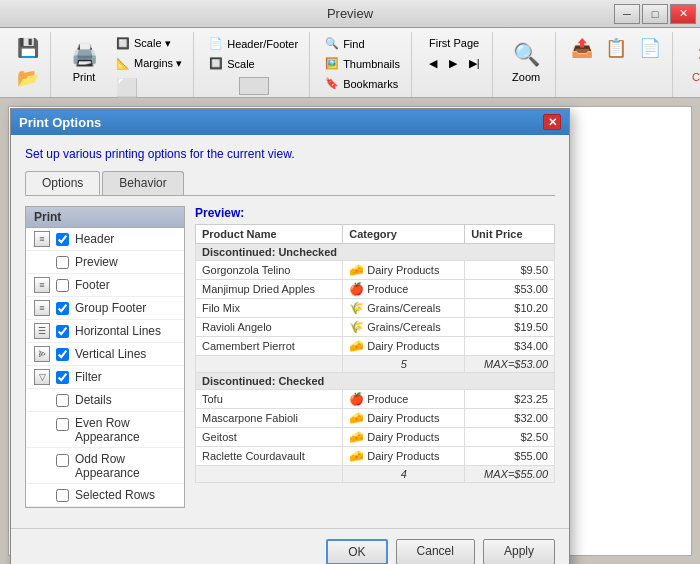 This screenshot has height=564, width=700. Describe the element at coordinates (376, 418) in the screenshot. I see `table-row: Mascarpone Fabioli 🧀Dairy Products $32.0…` at that location.